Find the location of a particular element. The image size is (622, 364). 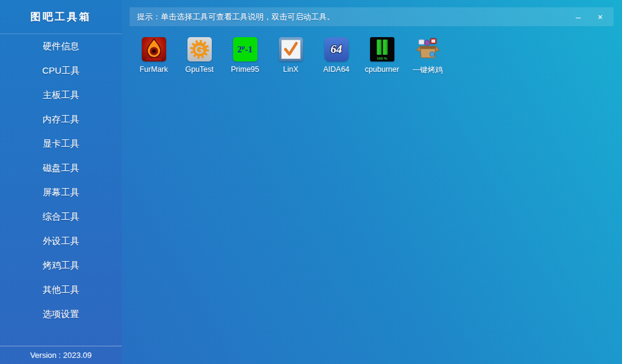

sidebar-item-screen-tools: 屏幕工具 is located at coordinates (61, 192).